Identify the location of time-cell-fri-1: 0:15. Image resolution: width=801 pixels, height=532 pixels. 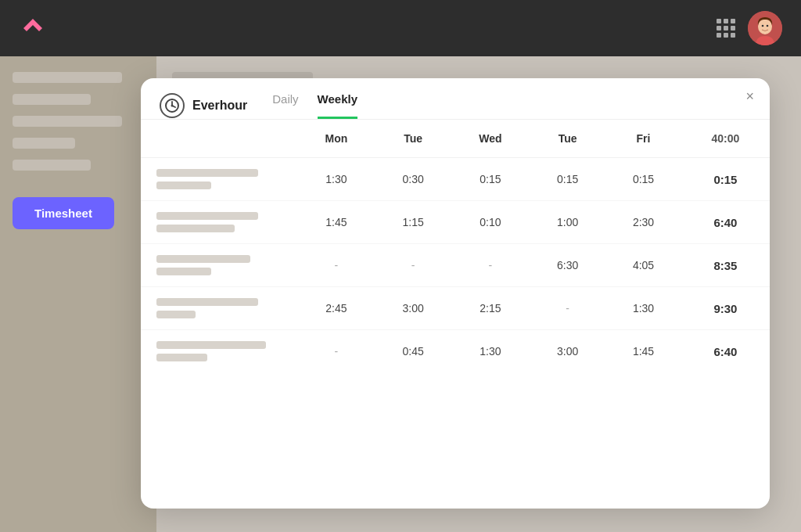
(643, 180).